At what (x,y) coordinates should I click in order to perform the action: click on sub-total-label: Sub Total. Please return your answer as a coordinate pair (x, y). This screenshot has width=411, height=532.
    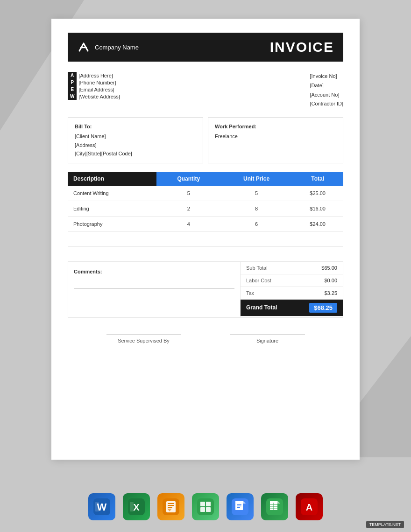
    Looking at the image, I should click on (257, 268).